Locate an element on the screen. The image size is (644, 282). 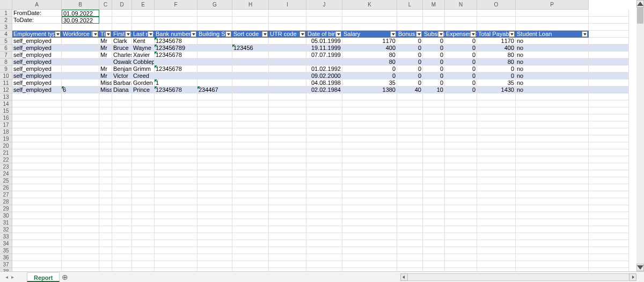
scroll-right-button is located at coordinates (633, 277).